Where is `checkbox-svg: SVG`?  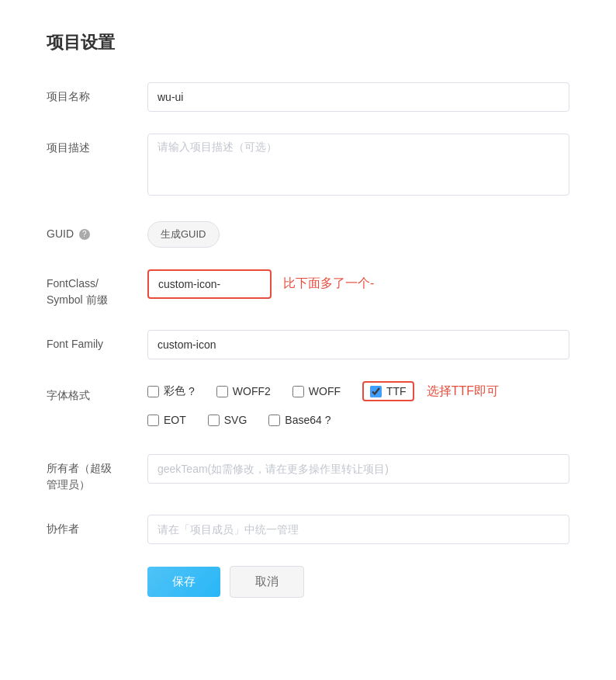 checkbox-svg: SVG is located at coordinates (228, 420).